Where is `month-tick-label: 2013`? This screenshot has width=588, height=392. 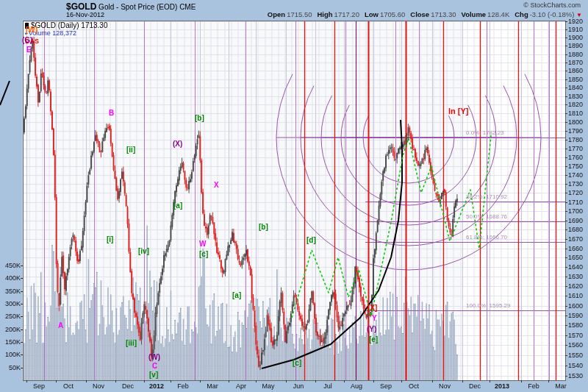
month-tick-label: 2013 is located at coordinates (502, 387).